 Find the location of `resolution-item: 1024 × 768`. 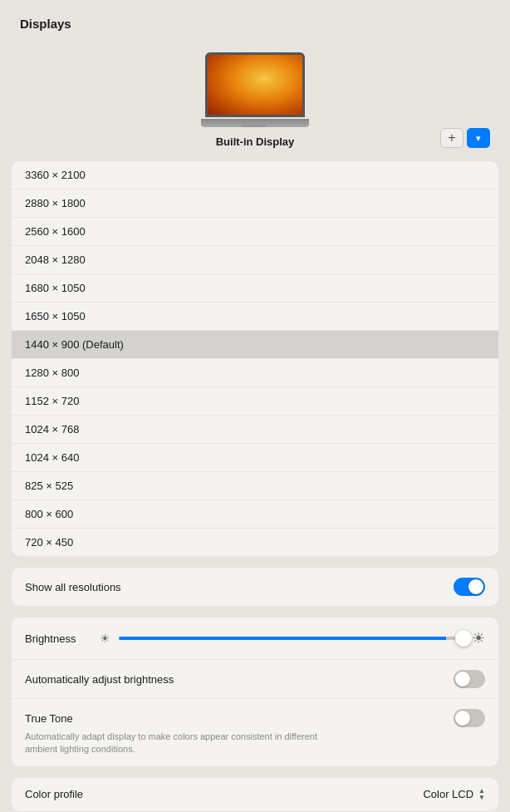

resolution-item: 1024 × 768 is located at coordinates (255, 430).